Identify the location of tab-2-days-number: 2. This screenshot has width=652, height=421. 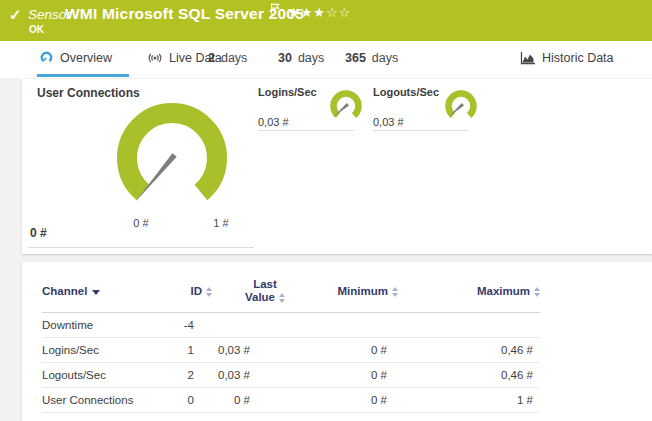
(212, 58).